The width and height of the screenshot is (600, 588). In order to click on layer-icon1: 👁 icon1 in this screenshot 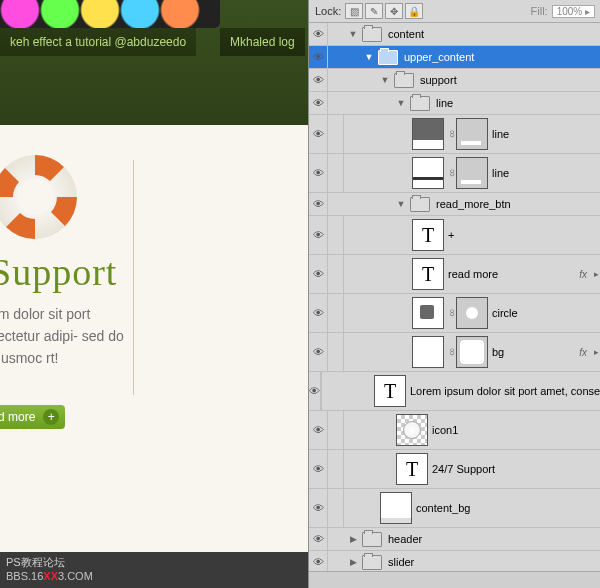, I will do `click(454, 430)`.